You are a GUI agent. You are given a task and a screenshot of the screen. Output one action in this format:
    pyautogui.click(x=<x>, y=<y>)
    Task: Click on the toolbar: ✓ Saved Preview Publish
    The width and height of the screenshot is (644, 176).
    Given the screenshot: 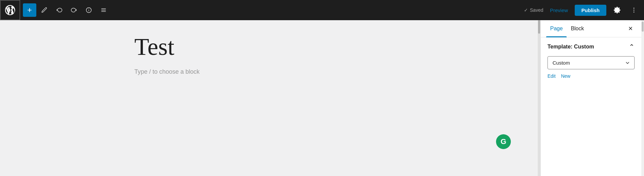 What is the action you would take?
    pyautogui.click(x=322, y=10)
    